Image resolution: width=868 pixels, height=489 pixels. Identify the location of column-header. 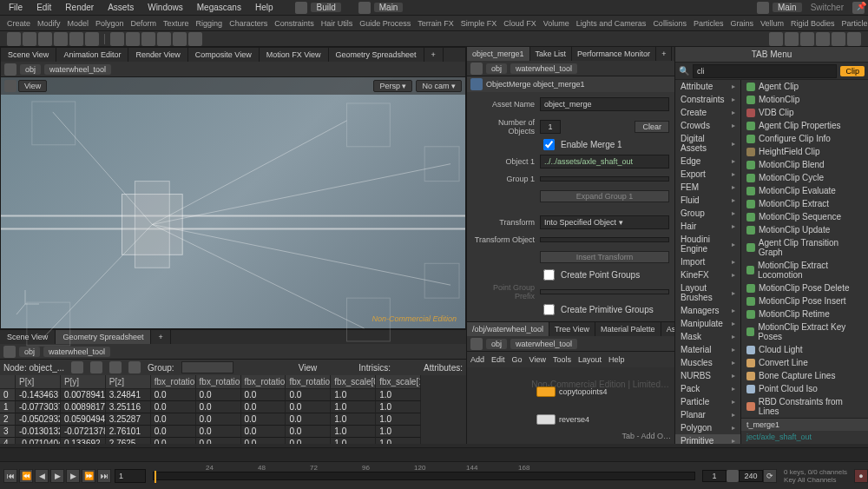
(8, 382).